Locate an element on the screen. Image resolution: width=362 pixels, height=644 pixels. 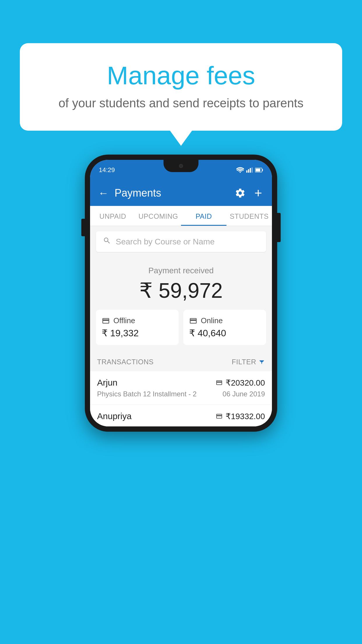
payment-summary: Payment received ₹ 59,972 Offline ₹ 19,3… is located at coordinates (181, 305).